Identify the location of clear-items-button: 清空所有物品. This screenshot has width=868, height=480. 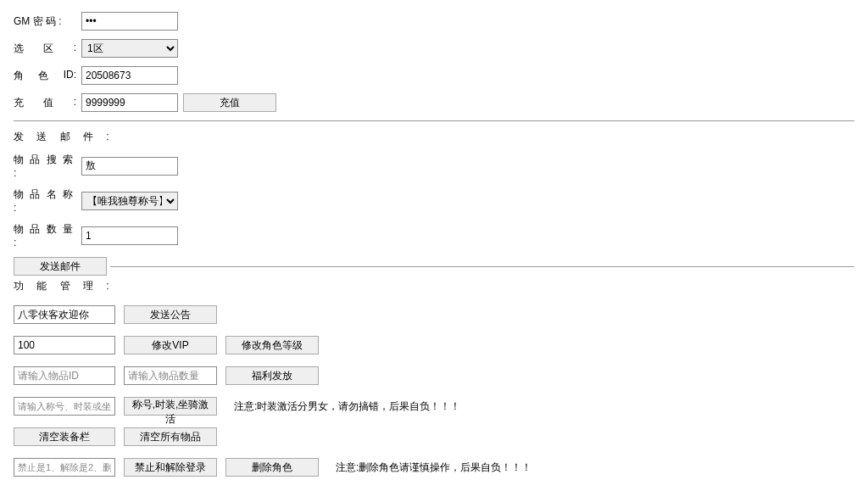
(170, 437).